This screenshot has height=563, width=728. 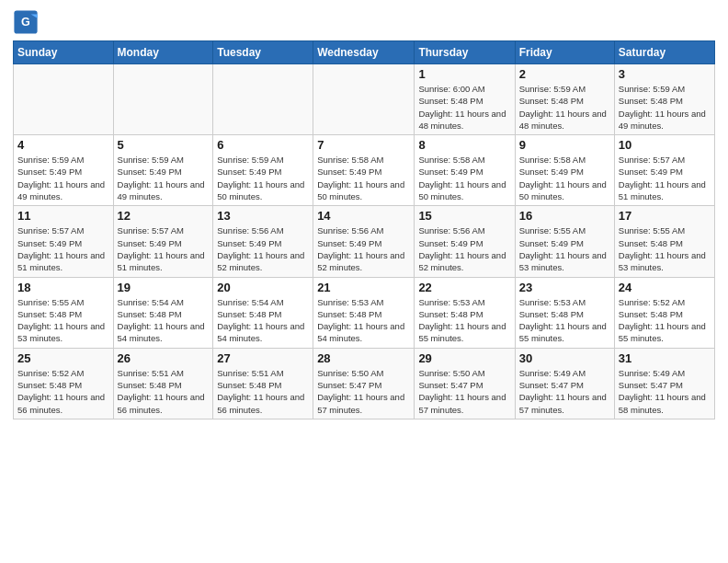 What do you see at coordinates (564, 248) in the screenshot?
I see `day-info: Sunrise: 5:55 AM Sunset: 5:49 PM Dayligh…` at bounding box center [564, 248].